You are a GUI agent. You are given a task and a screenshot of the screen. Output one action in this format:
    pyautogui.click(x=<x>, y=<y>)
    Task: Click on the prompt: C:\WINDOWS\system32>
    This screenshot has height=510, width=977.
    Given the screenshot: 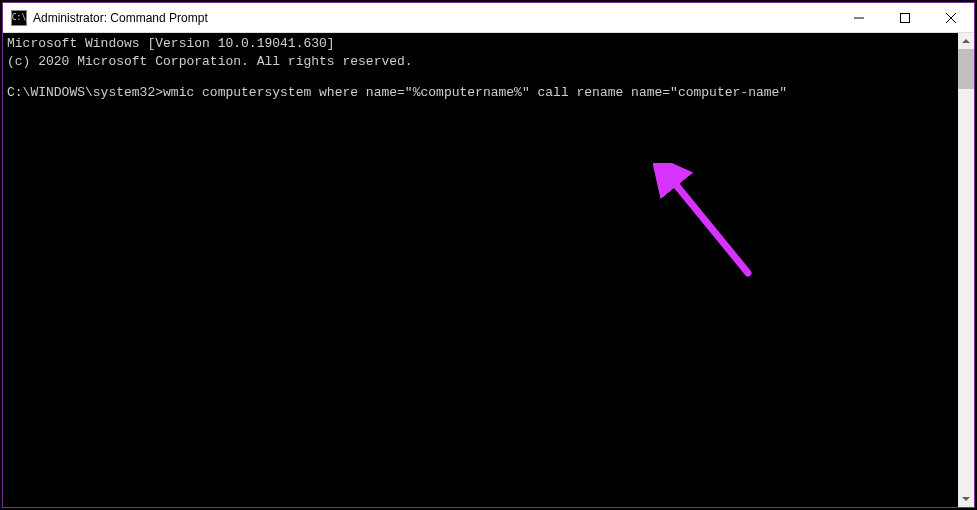 What is the action you would take?
    pyautogui.click(x=85, y=92)
    